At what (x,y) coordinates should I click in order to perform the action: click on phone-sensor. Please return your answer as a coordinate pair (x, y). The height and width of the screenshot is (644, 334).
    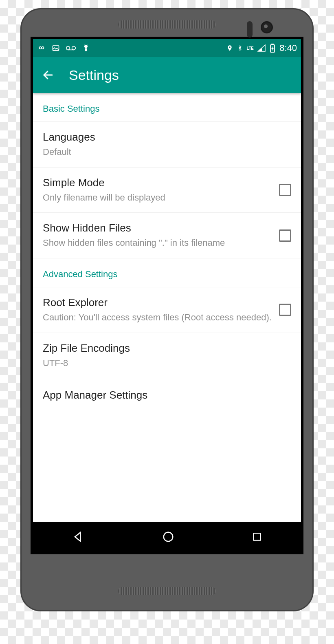
    Looking at the image, I should click on (250, 29).